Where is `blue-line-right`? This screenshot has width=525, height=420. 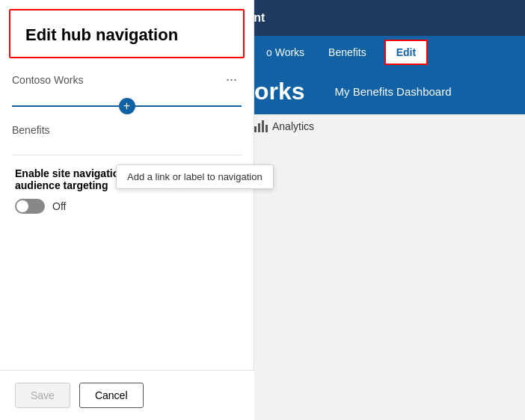
blue-line-right is located at coordinates (188, 106).